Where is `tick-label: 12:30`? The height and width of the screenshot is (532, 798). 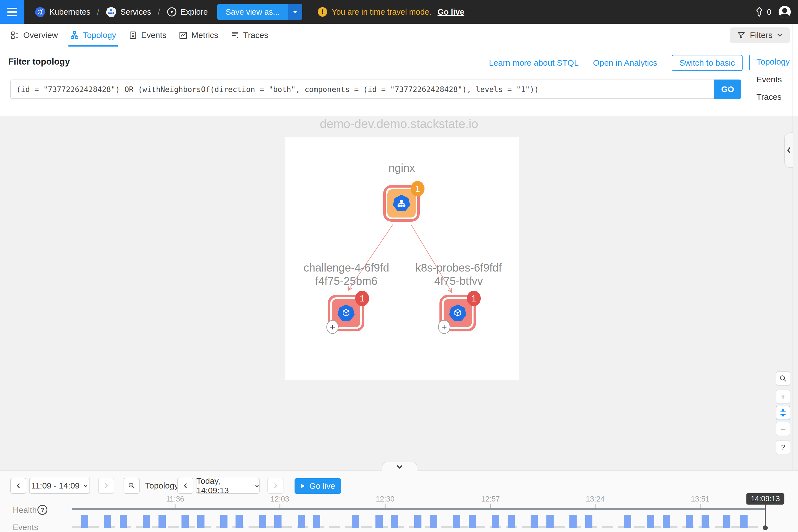 tick-label: 12:30 is located at coordinates (385, 499).